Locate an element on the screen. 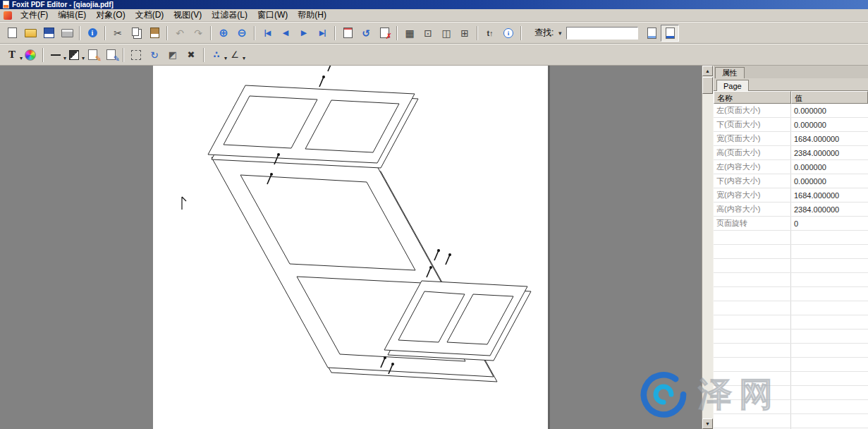 Image resolution: width=868 pixels, height=429 pixels. scrollbar-thumb is located at coordinates (708, 85).